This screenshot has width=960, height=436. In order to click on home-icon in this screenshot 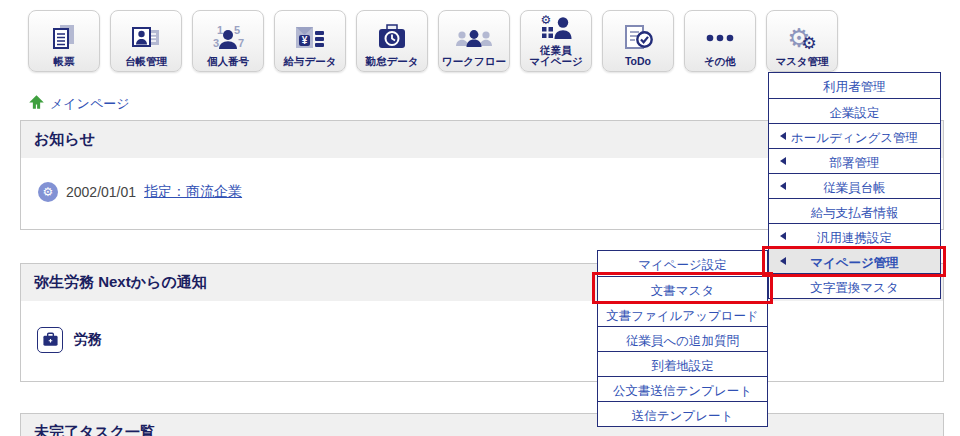, I will do `click(36, 104)`.